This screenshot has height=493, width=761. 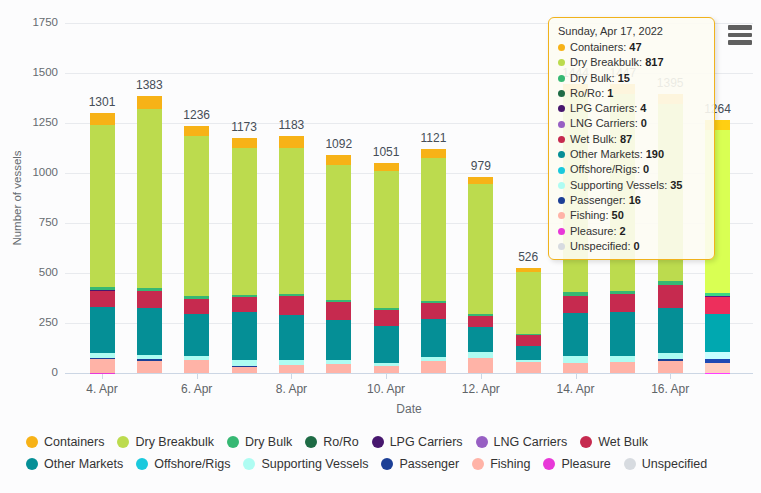 What do you see at coordinates (389, 453) in the screenshot?
I see `chart-legend: ContainersDry BreakbulkDry BulkRo/RoLPG …` at bounding box center [389, 453].